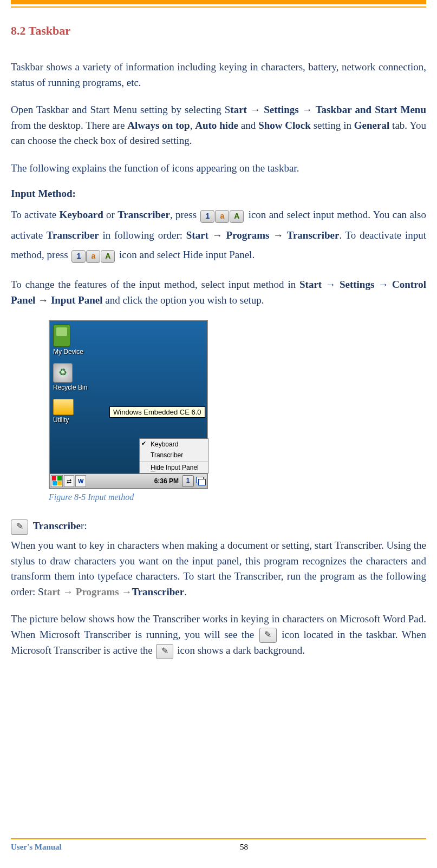 The image size is (437, 868). Describe the element at coordinates (188, 481) in the screenshot. I see `taskbar-input-icon: 1` at that location.